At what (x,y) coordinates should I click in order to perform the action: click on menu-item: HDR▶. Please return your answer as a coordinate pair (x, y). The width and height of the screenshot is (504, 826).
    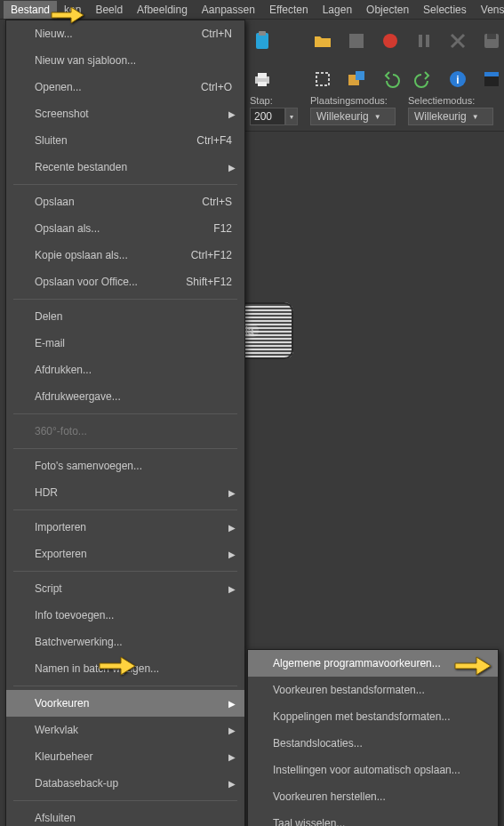
    Looking at the image, I should click on (125, 493).